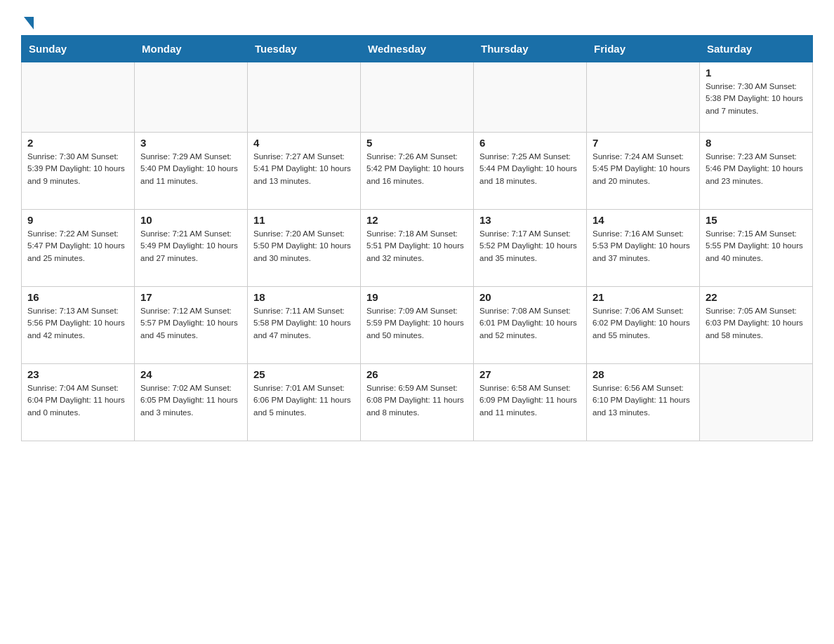 The height and width of the screenshot is (644, 834). Describe the element at coordinates (530, 401) in the screenshot. I see `day-info: Sunrise: 6:58 AM Sunset: 6:09 PM Dayligh…` at that location.